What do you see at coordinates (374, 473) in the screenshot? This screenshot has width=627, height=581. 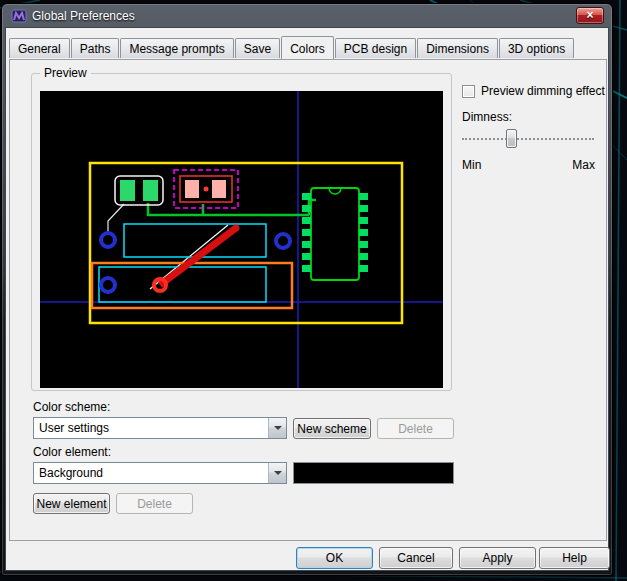 I see `element-color-swatch` at bounding box center [374, 473].